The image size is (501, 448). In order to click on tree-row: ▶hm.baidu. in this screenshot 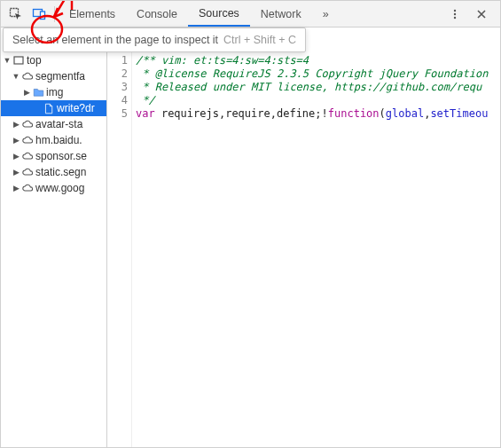, I will do `click(53, 140)`.